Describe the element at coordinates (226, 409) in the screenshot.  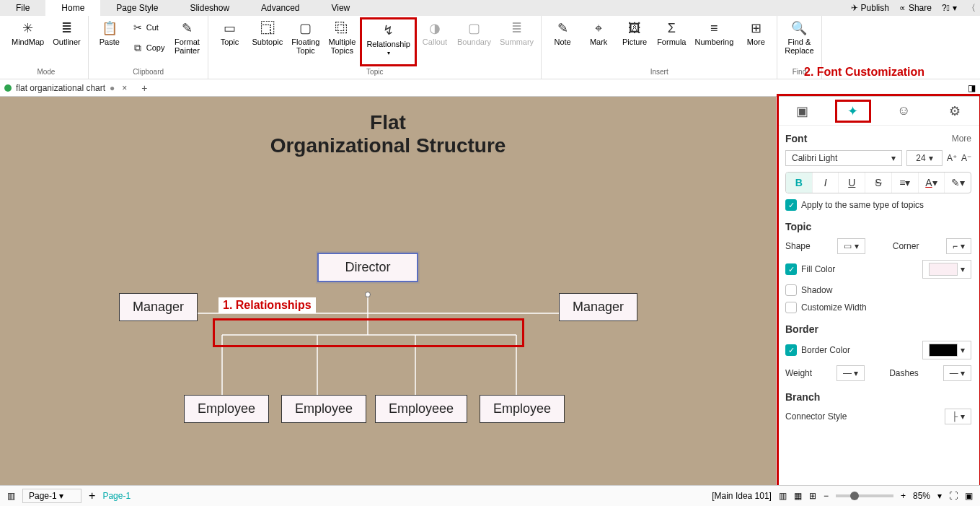
I see `node-employee-1: Employee` at that location.